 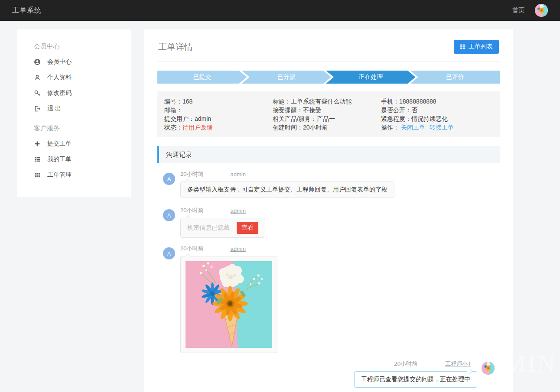 I want to click on sidebar-item-ticket-admin: 工单管理, so click(x=75, y=175).